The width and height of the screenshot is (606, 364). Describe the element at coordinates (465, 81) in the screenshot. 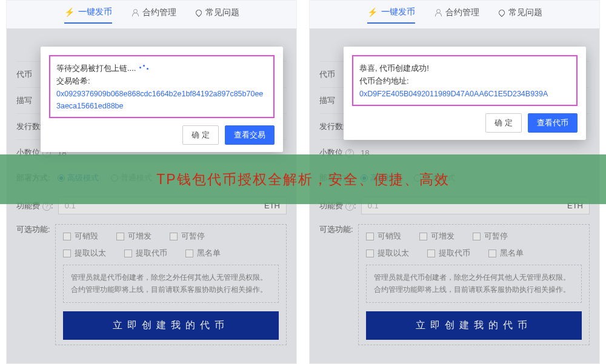

I see `modal-body: 恭喜, 代币创建成功! 代币合约地址: 0xD9F2E405B049201198…` at that location.